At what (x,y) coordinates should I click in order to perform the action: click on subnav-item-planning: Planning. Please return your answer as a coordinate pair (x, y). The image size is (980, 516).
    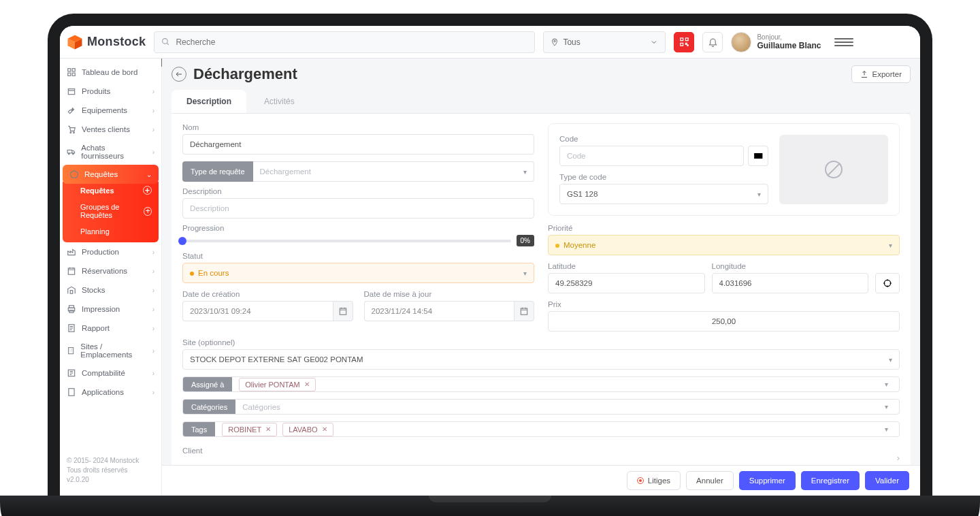
    Looking at the image, I should click on (110, 231).